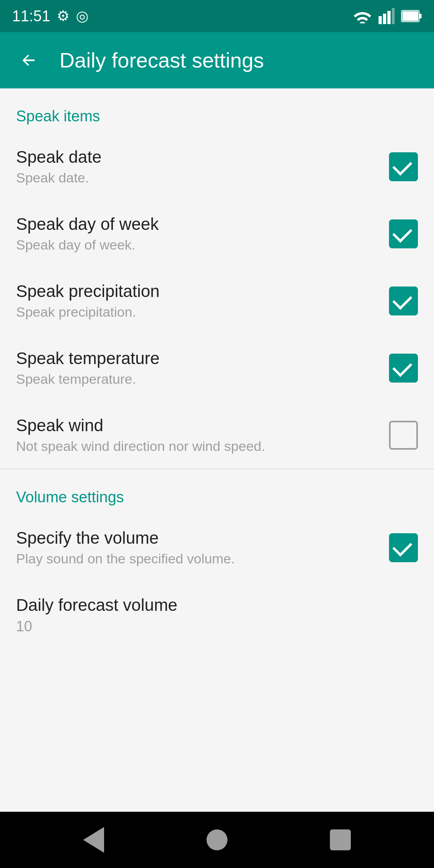 The height and width of the screenshot is (868, 434). Describe the element at coordinates (50, 16) in the screenshot. I see `status-left: 11:51 ⚙ ◎` at that location.